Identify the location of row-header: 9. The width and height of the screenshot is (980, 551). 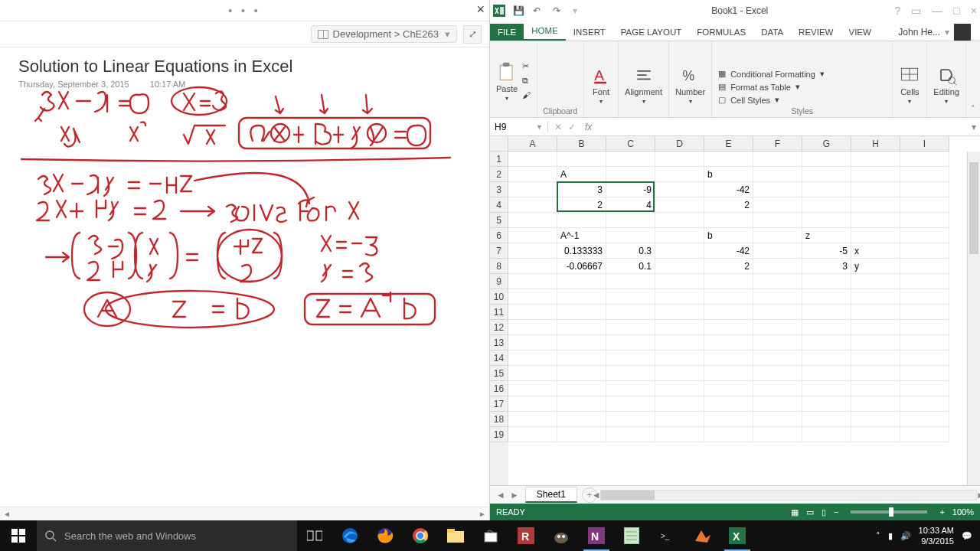
(499, 282).